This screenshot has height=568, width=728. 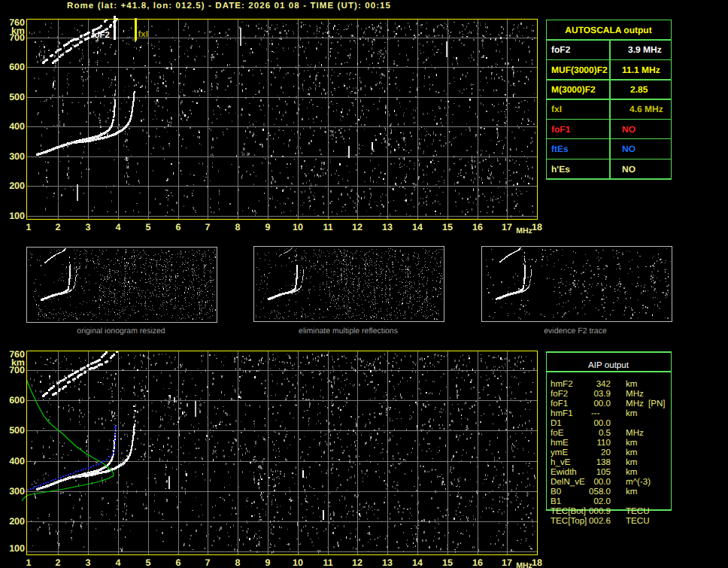 I want to click on svg-text: 2.85, so click(x=639, y=90).